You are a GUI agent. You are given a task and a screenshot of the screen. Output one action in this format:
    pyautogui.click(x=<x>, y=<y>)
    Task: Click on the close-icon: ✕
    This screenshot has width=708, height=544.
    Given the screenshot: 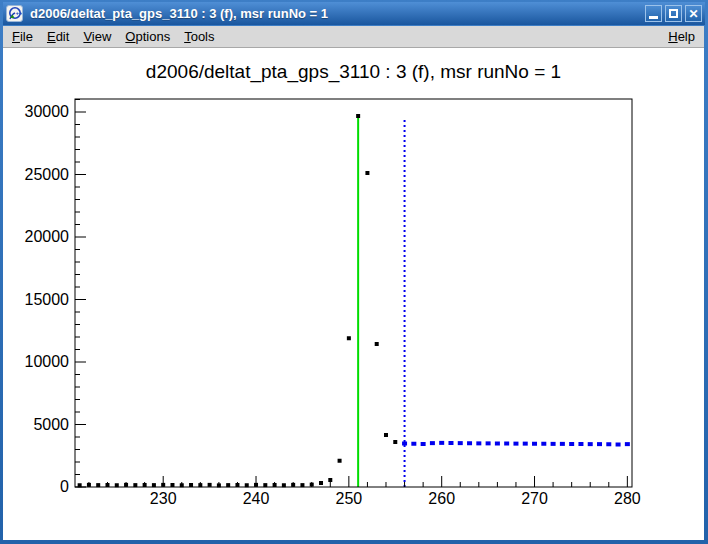 What is the action you would take?
    pyautogui.click(x=693, y=14)
    